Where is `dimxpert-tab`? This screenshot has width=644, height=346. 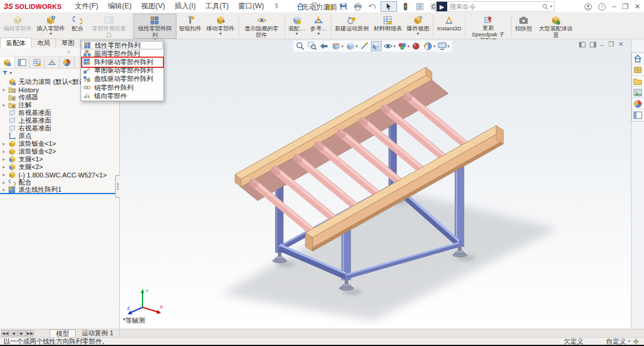
dimxpert-tab is located at coordinates (52, 62).